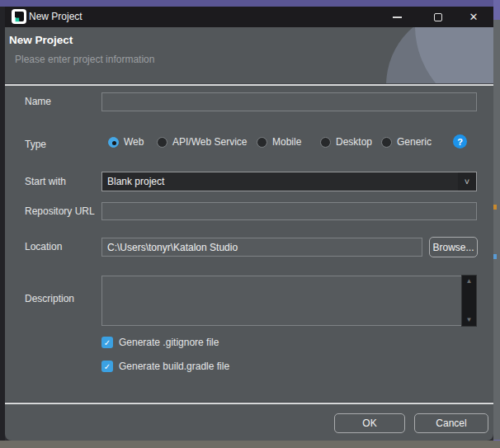 This screenshot has height=448, width=500. I want to click on repository-url-input, so click(289, 211).